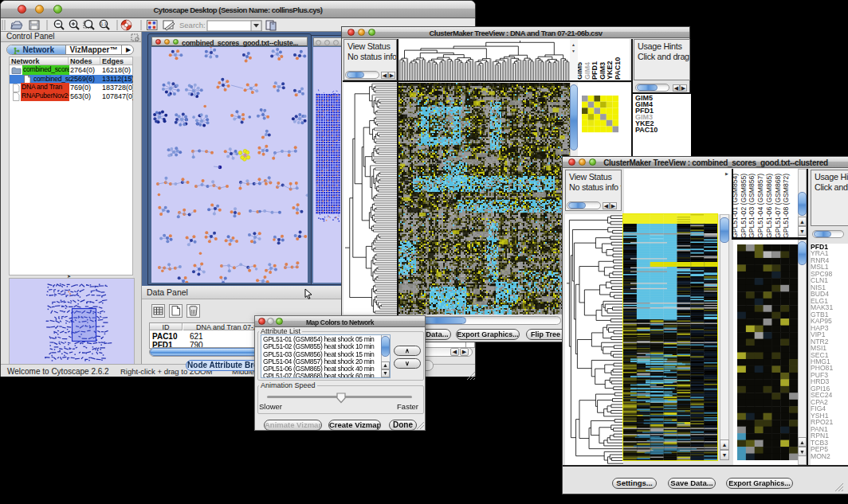 The height and width of the screenshot is (504, 848). What do you see at coordinates (603, 71) in the screenshot?
I see `svg-text: GIM3` at bounding box center [603, 71].